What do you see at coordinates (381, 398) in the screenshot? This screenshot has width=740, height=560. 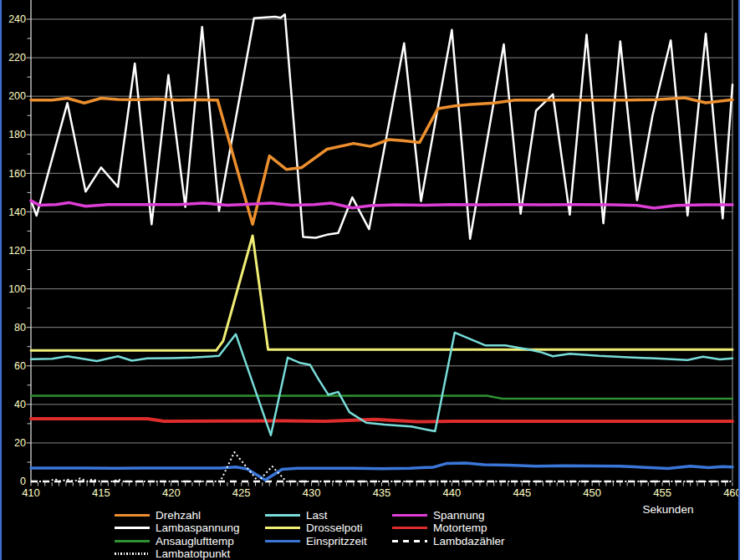 I see `series-line-ansauglufttemp` at bounding box center [381, 398].